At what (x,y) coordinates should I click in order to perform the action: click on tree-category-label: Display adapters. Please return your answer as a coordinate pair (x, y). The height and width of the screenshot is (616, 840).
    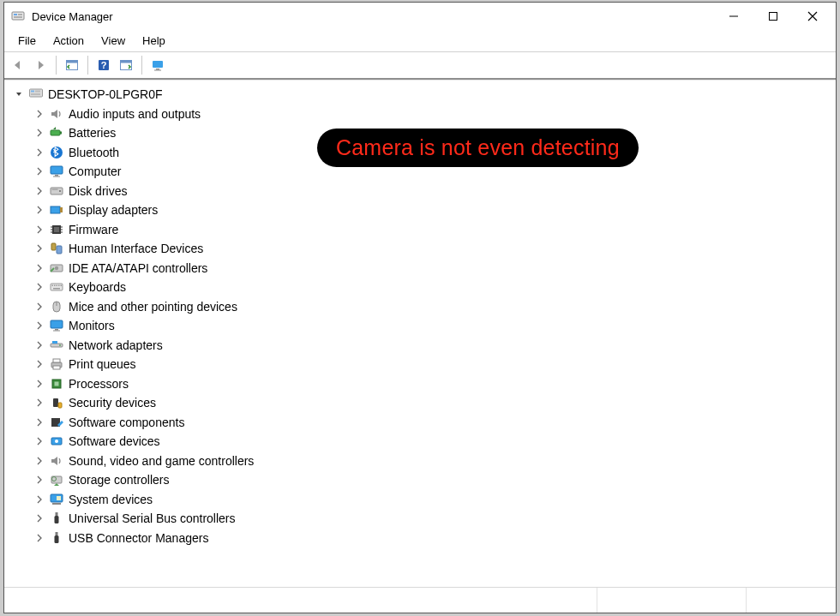
    Looking at the image, I should click on (113, 210).